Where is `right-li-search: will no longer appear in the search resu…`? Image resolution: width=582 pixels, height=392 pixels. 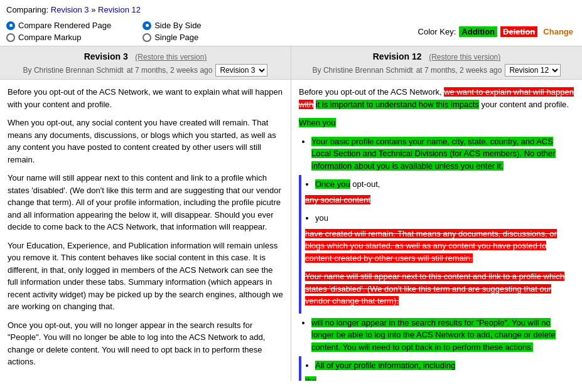
right-li-search: will no longer appear in the search resu… is located at coordinates (443, 335).